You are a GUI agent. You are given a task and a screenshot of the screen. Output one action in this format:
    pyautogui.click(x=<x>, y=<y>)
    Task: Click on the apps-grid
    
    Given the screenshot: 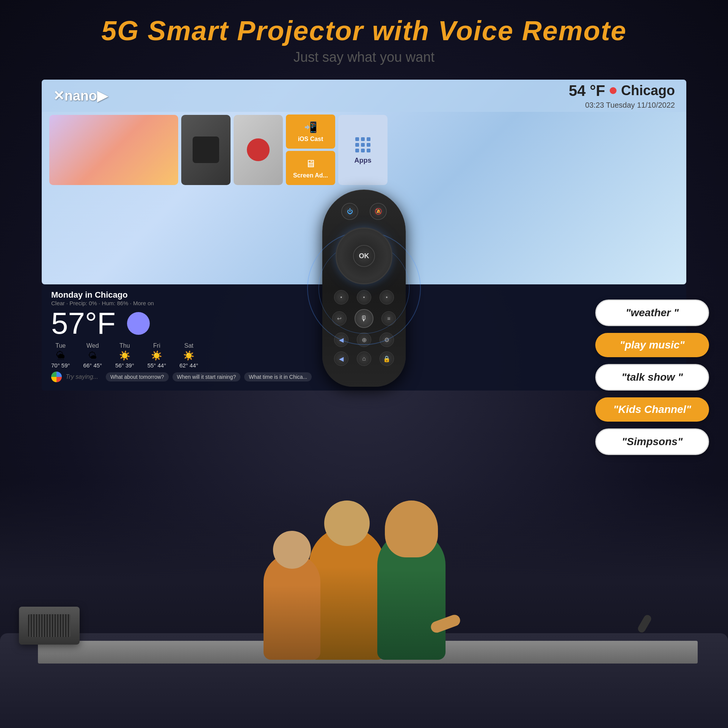 What is the action you would take?
    pyautogui.click(x=363, y=145)
    